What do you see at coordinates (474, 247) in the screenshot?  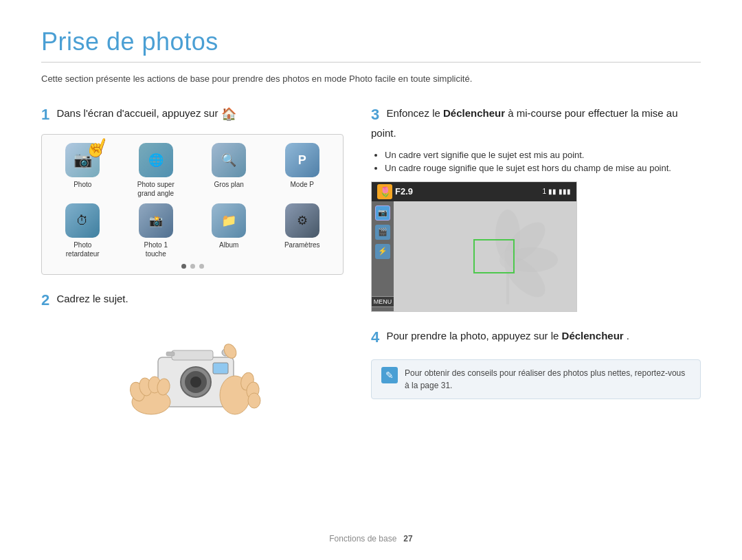 I see `viewfinder: 🌷 F2.9 1 ▮▮ ▮▮▮ 📷 🎬 ⚡` at bounding box center [474, 247].